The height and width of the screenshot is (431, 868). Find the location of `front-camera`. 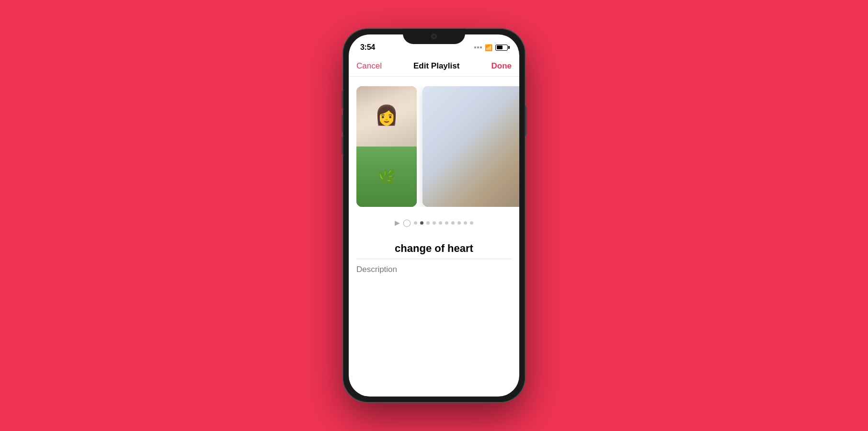

front-camera is located at coordinates (434, 36).